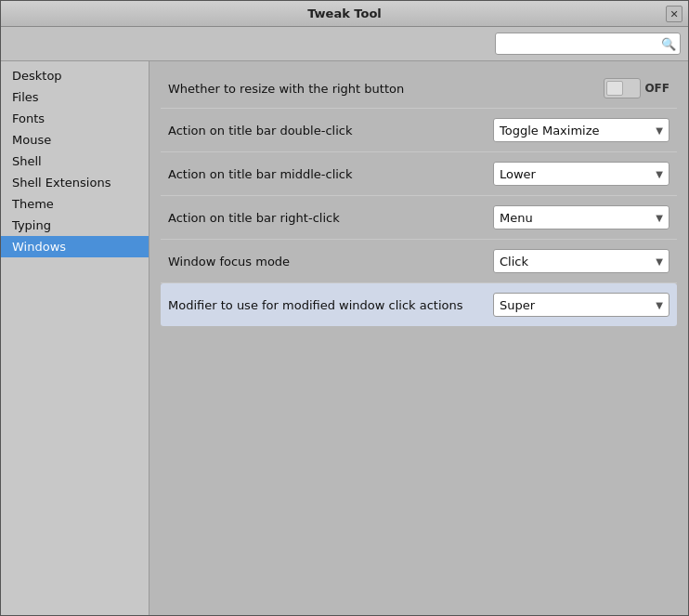 This screenshot has height=616, width=689. I want to click on search-input, so click(580, 44).